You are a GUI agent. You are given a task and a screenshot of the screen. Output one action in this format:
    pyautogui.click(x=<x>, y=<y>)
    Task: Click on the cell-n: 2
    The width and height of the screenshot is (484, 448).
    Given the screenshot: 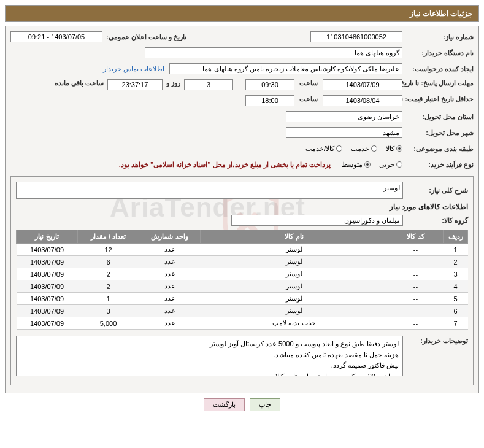 What is the action you would take?
    pyautogui.click(x=456, y=262)
    